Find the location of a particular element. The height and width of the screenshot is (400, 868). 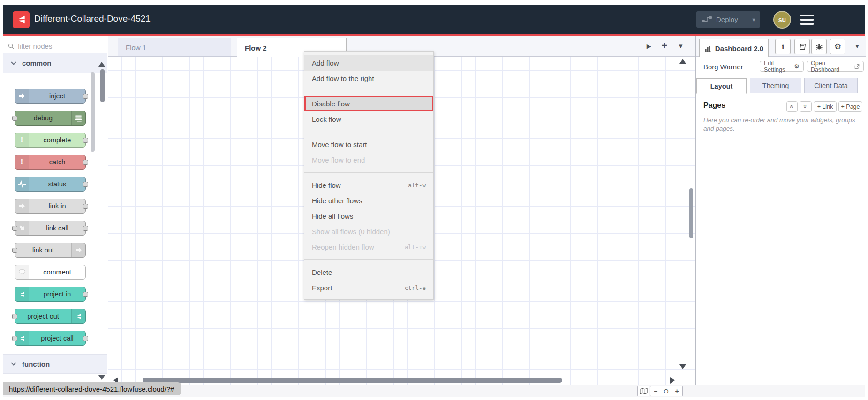

palette-node-link-out: link out is located at coordinates (50, 250).